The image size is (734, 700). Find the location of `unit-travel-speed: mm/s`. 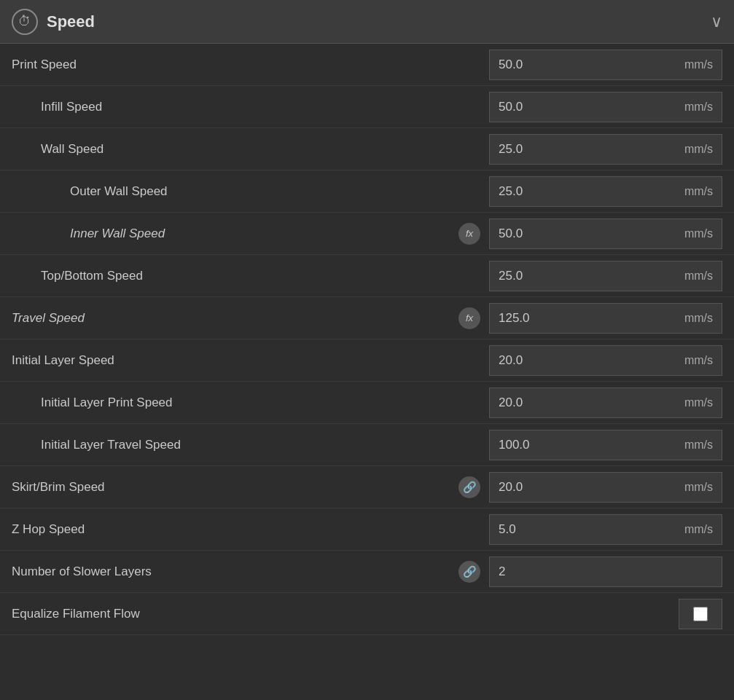

unit-travel-speed: mm/s is located at coordinates (703, 318).